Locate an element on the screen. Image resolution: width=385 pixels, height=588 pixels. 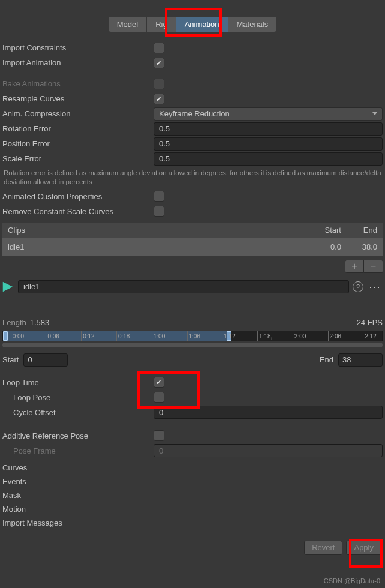
revert-button: Revert is located at coordinates (323, 548).